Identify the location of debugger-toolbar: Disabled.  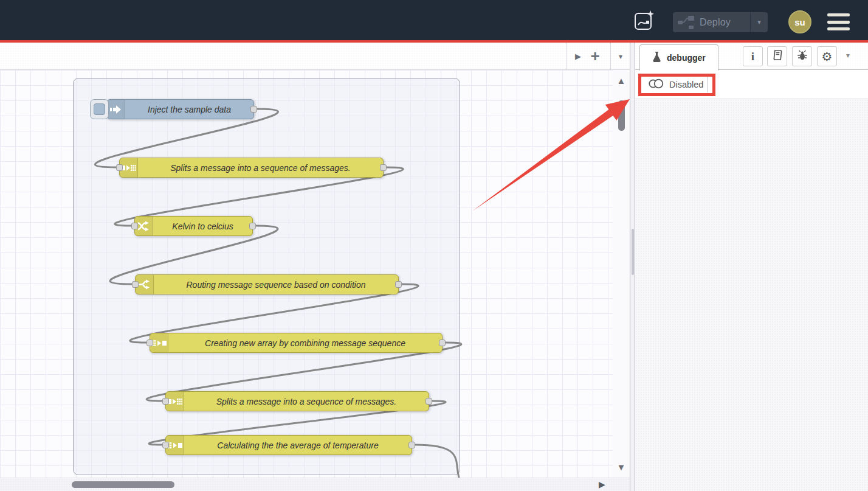
(751, 85).